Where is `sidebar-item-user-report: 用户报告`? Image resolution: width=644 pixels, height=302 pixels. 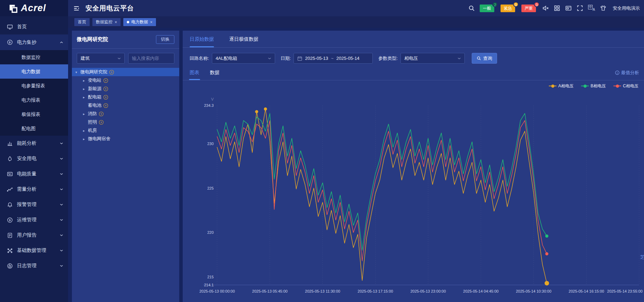
sidebar-item-user-report: 用户报告 is located at coordinates (34, 235).